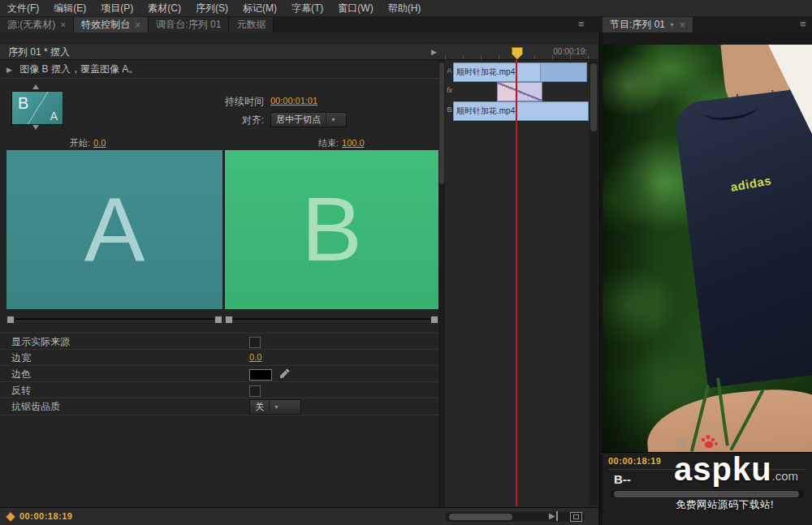 This screenshot has height=525, width=812. I want to click on start-label: 开始:, so click(80, 143).